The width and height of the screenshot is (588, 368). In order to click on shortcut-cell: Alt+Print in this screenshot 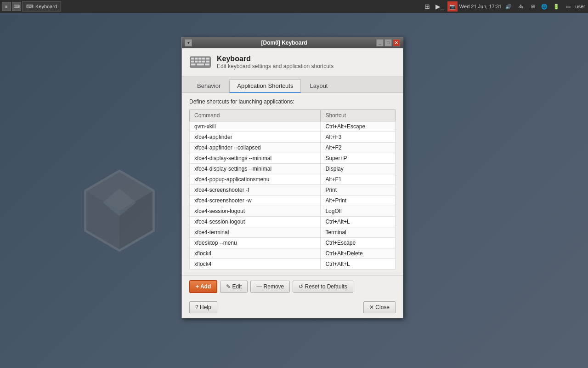, I will do `click(358, 201)`.